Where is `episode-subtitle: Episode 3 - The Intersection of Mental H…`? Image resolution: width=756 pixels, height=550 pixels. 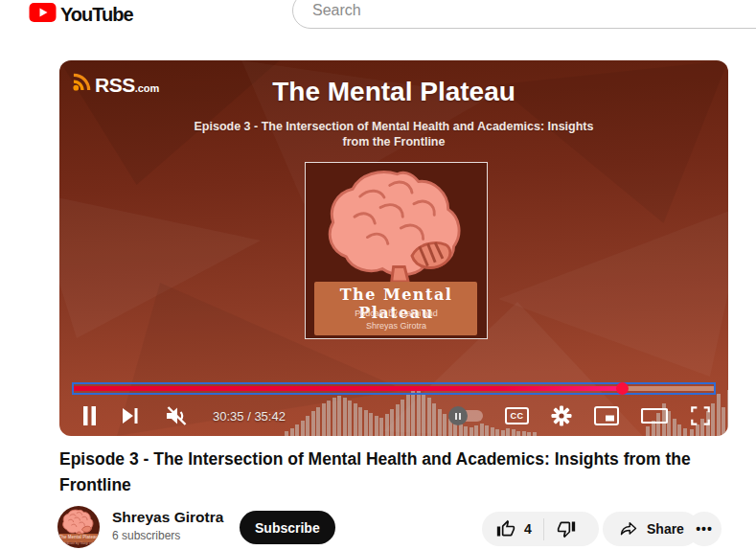
episode-subtitle: Episode 3 - The Intersection of Mental H… is located at coordinates (394, 134).